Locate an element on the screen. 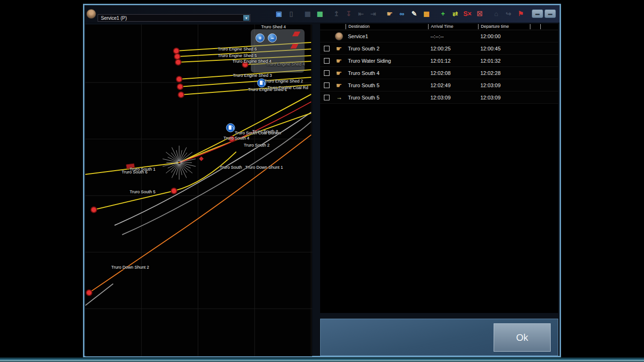  delete-icon: ▯ is located at coordinates (291, 14).